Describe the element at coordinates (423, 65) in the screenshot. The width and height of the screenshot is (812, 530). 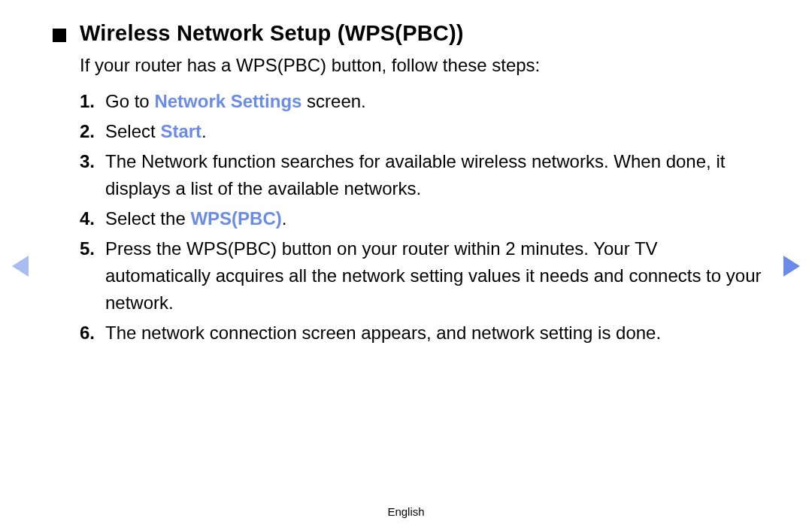
I see `intro-text: If your router has a WPS(PBC) button, fo…` at that location.